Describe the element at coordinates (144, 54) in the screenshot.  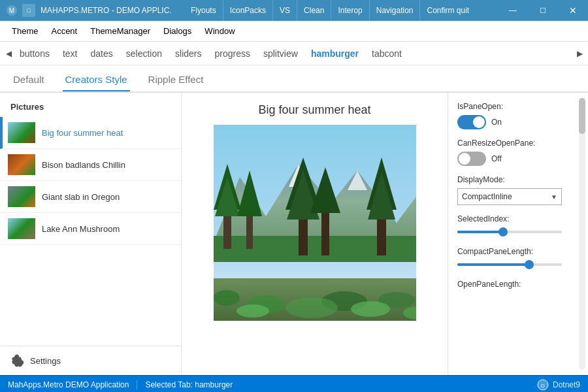
I see `tab-selection: selection` at that location.